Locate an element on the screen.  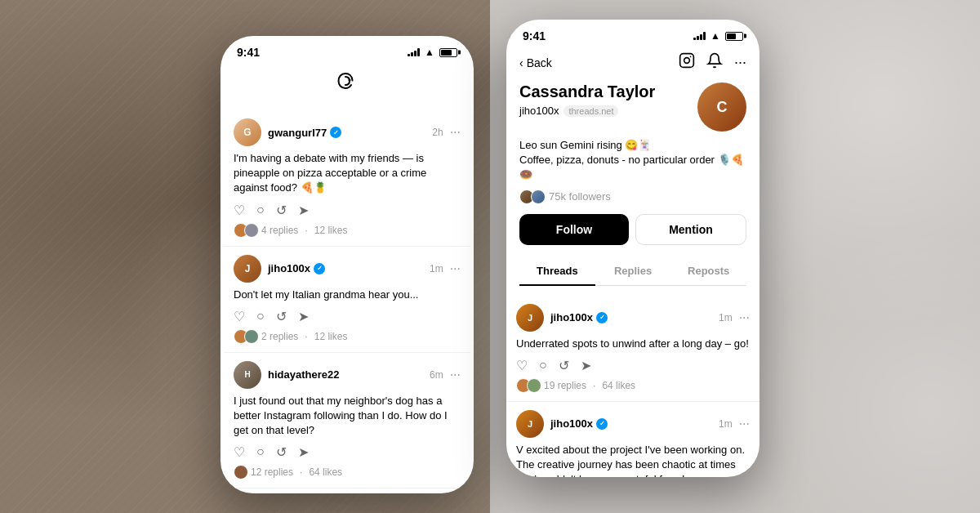
profile-info: Cassandra Taylor jiho100x threads.net C … is located at coordinates (633, 188).